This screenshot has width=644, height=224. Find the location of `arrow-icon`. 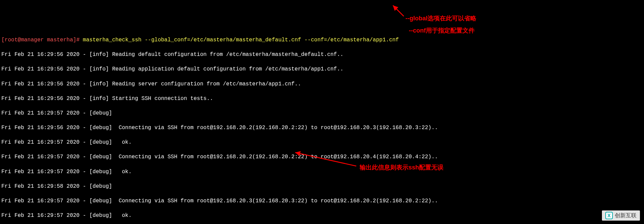

arrow-icon is located at coordinates (399, 11).